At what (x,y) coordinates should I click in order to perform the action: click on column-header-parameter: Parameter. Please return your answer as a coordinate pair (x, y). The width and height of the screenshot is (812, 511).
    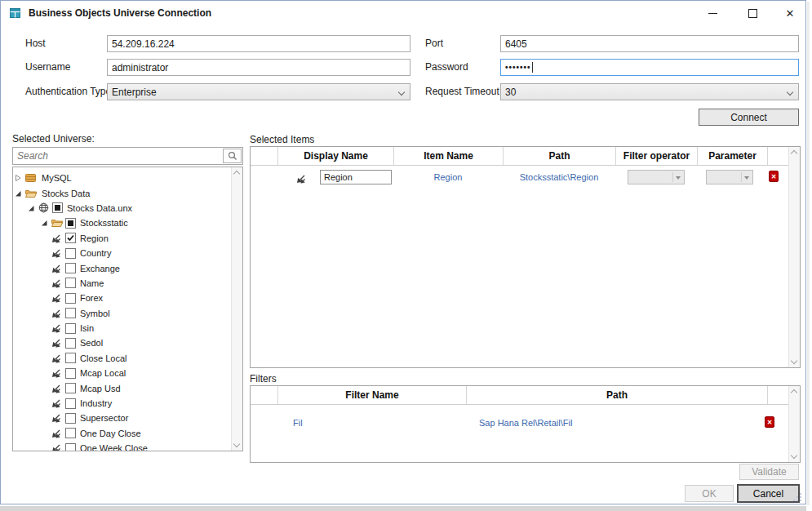
    Looking at the image, I should click on (732, 156).